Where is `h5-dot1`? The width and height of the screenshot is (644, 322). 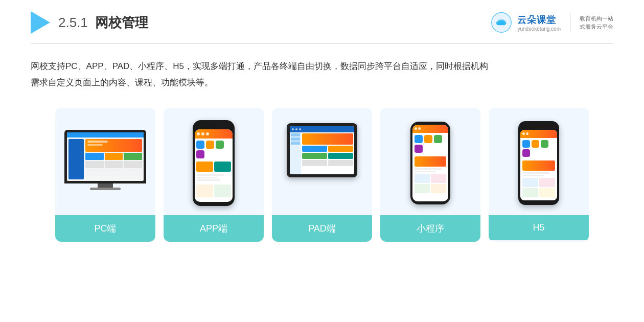 h5-dot1 is located at coordinates (523, 134).